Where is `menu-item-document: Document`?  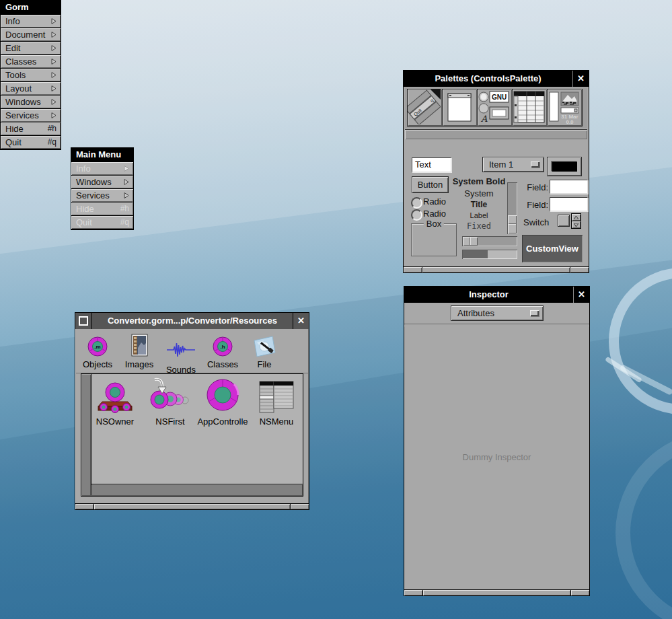 menu-item-document: Document is located at coordinates (31, 35).